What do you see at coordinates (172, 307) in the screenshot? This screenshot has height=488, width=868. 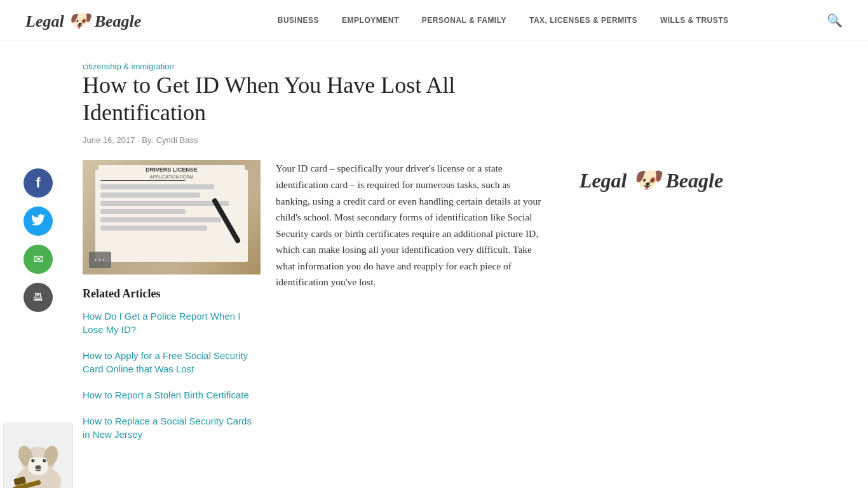 I see `article-image-column: DRIVERS LICENSE APPLICATION FORM ··· Rel…` at bounding box center [172, 307].